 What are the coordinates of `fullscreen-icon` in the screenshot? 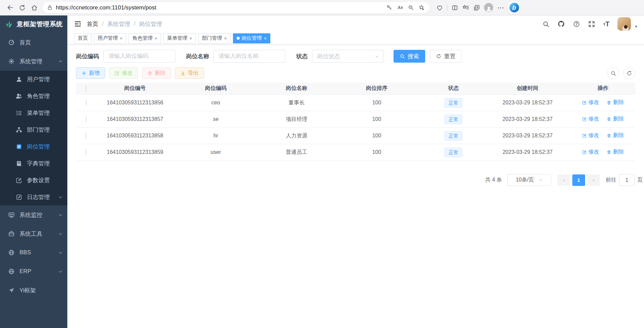 It's located at (592, 24).